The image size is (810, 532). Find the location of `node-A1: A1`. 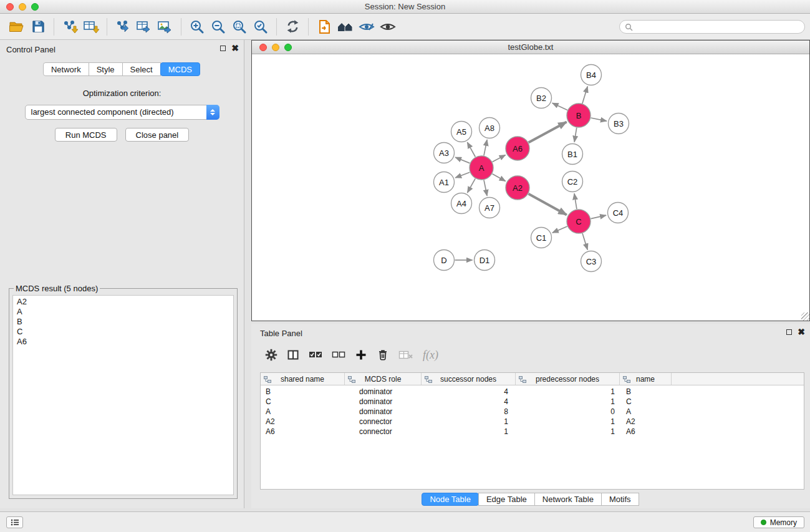

node-A1: A1 is located at coordinates (444, 182).